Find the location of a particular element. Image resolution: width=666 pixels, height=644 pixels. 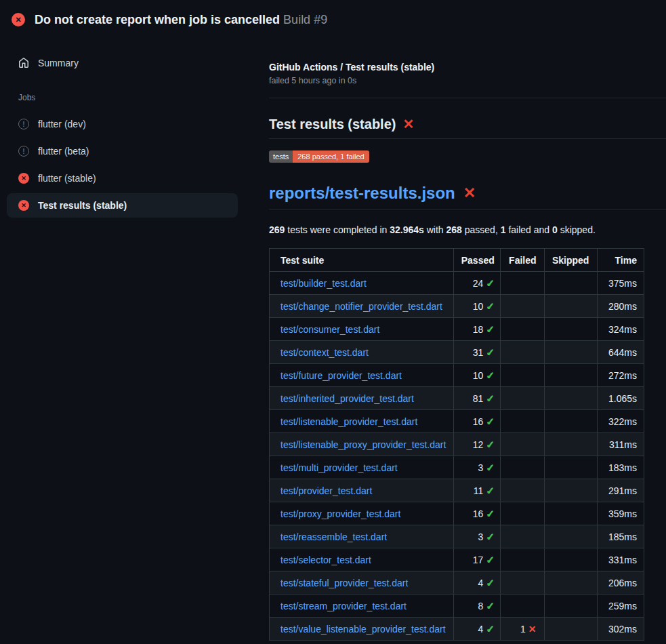

failed-status-icon: ✕ is located at coordinates (18, 20).